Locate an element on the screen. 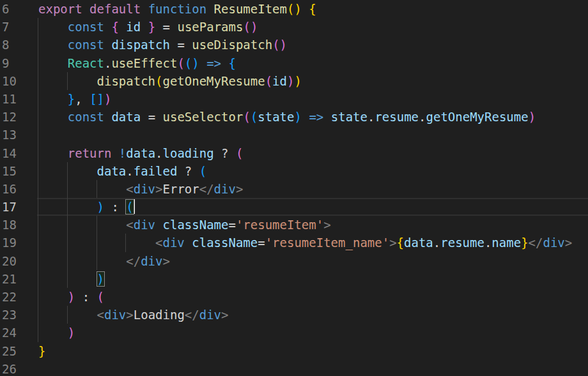 This screenshot has height=376, width=588. code-line-12: 12 const data = useSelector((state) => s… is located at coordinates (294, 117).